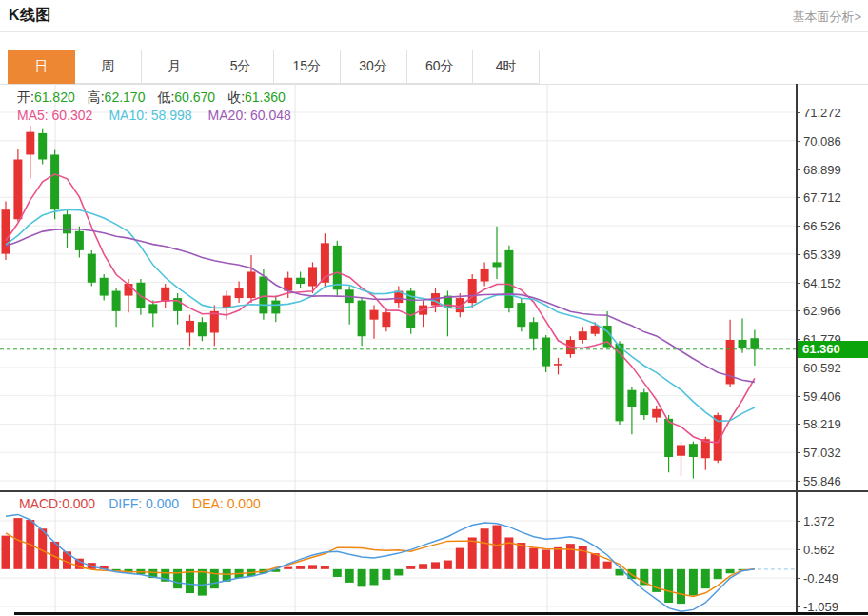  I want to click on y-axis-label: 62.966, so click(822, 310).